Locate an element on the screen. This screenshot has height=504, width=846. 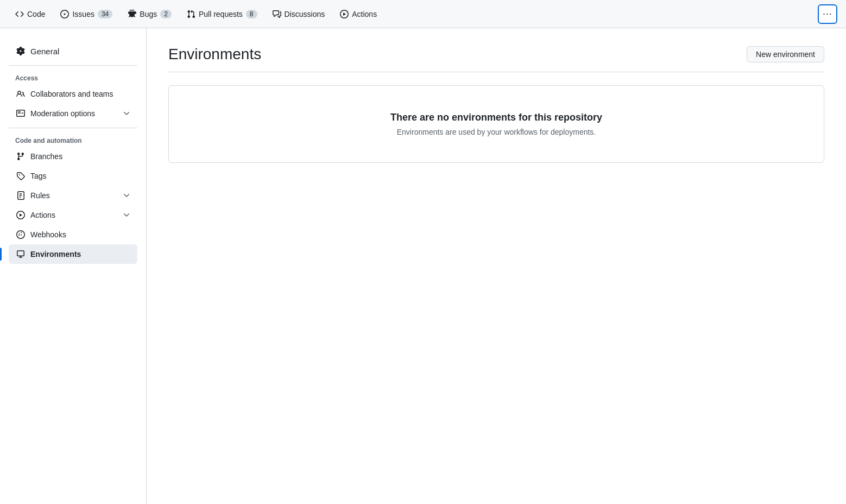
sidebar-item-actions: Actions is located at coordinates (73, 215).